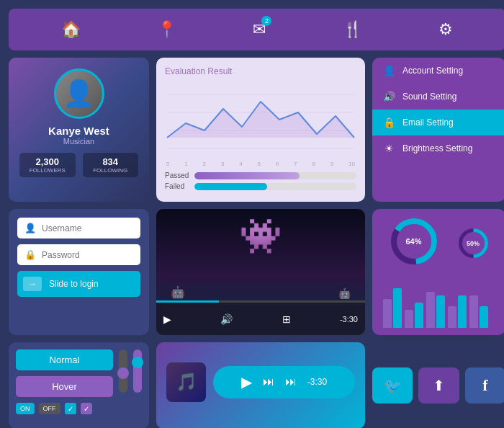  What do you see at coordinates (266, 21) in the screenshot?
I see `mail-badge: 2` at bounding box center [266, 21].